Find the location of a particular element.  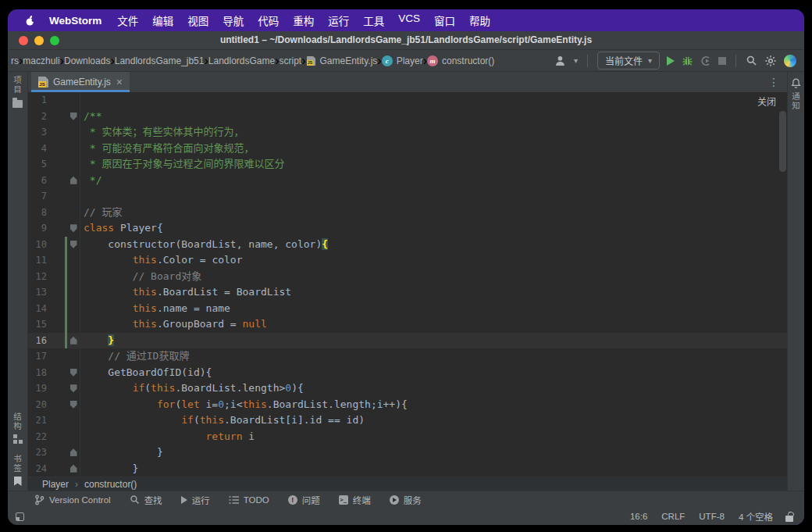

tool-window-button-services: 服务 is located at coordinates (406, 500).